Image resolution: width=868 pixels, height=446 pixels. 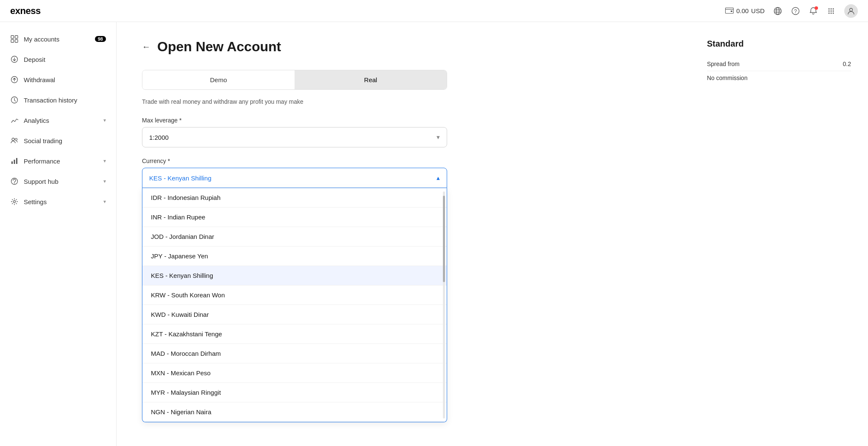 What do you see at coordinates (816, 8) in the screenshot?
I see `notification-dot` at bounding box center [816, 8].